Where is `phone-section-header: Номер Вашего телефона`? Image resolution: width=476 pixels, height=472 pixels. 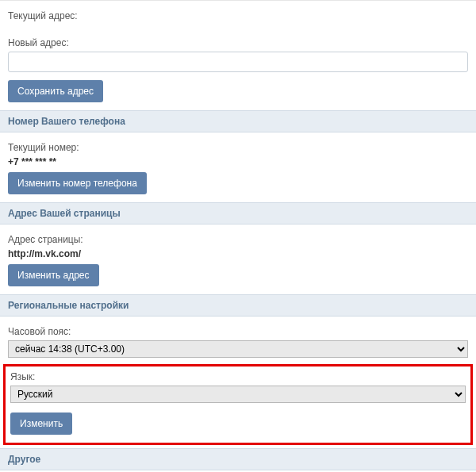
phone-section-header: Номер Вашего телефона is located at coordinates (238, 121).